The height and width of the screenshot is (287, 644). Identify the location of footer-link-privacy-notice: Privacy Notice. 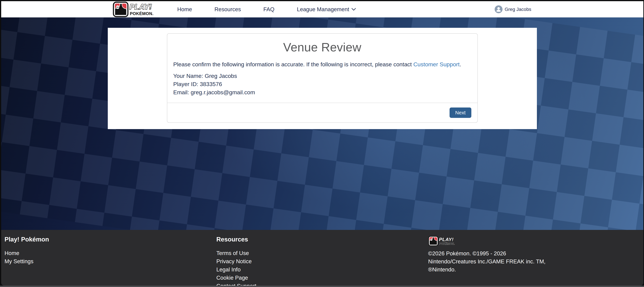
(234, 261).